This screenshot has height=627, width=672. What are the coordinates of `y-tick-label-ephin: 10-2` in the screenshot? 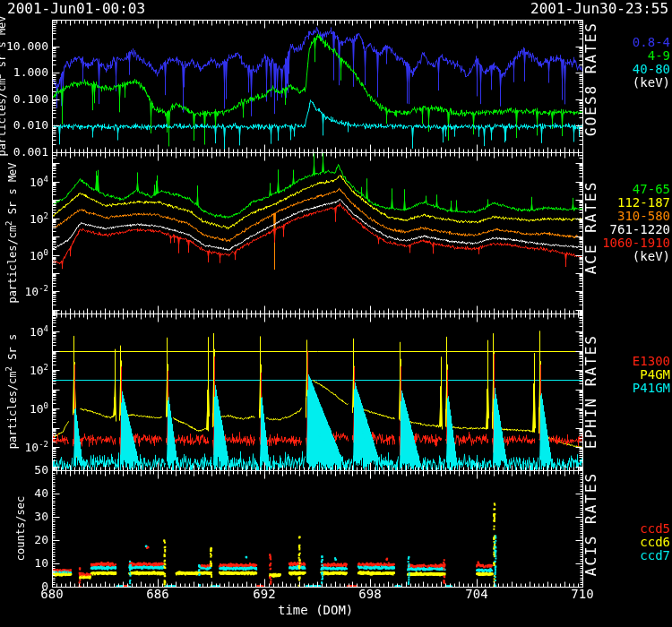 It's located at (24, 447).